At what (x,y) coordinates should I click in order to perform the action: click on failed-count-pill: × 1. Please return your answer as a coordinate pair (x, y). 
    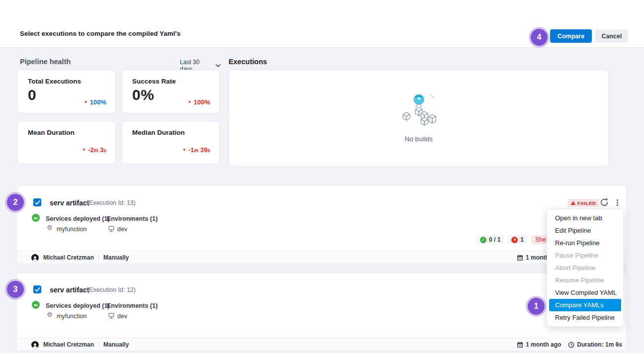
    Looking at the image, I should click on (518, 240).